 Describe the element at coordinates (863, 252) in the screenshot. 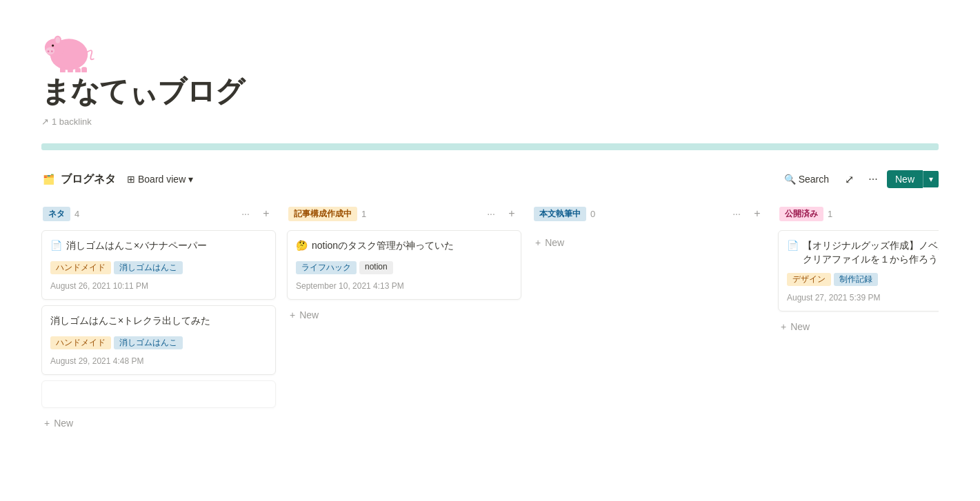

I see `card-title-row-published-1: 📄 【オリジナルグッズ作成】ノベルティのクリアファイルを１から作ろう ···` at that location.